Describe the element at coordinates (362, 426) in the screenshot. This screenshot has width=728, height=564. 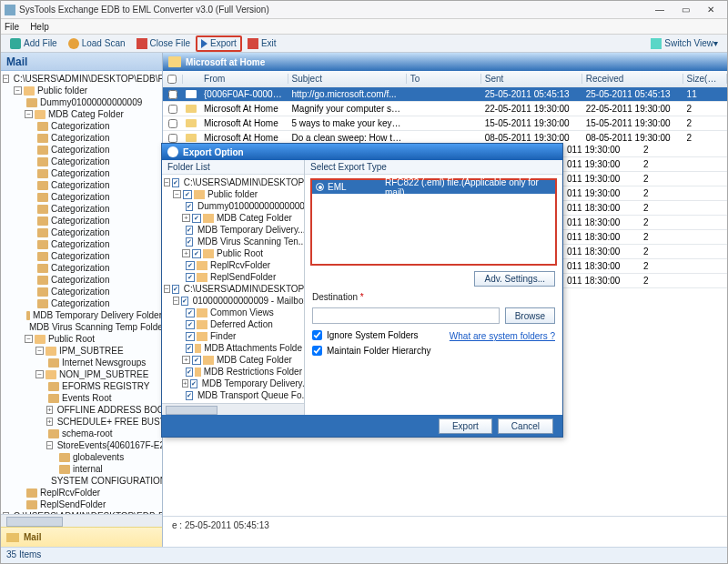
I see `dialog-button-bar: Export Cancel` at that location.